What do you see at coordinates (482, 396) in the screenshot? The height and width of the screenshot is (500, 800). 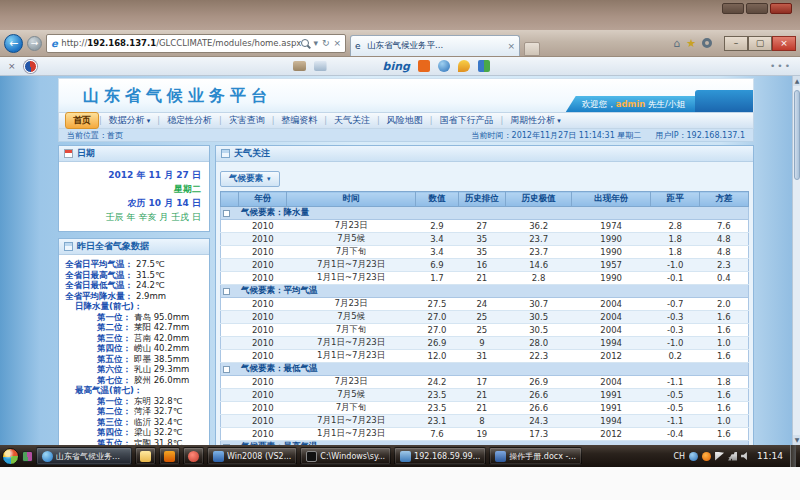 I see `cell-3: 21` at bounding box center [482, 396].